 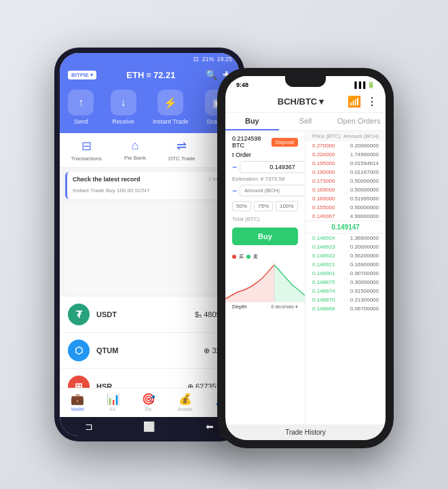 What do you see at coordinates (346, 300) in the screenshot?
I see `ob-buy-row-8: 0.148870 0.21300000` at bounding box center [346, 300].